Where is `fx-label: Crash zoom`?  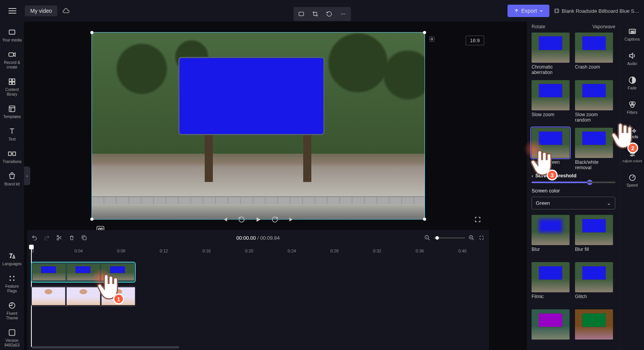
fx-label: Crash zoom is located at coordinates (594, 70).